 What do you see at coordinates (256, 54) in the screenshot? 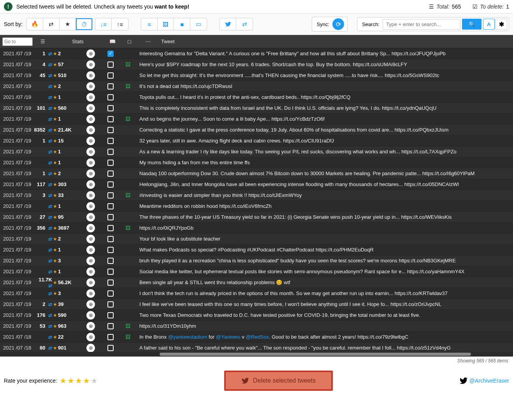
I see `table-row: 2021 /07 /191 ⇄★2⊕Interesting Gematria f…` at bounding box center [256, 54].